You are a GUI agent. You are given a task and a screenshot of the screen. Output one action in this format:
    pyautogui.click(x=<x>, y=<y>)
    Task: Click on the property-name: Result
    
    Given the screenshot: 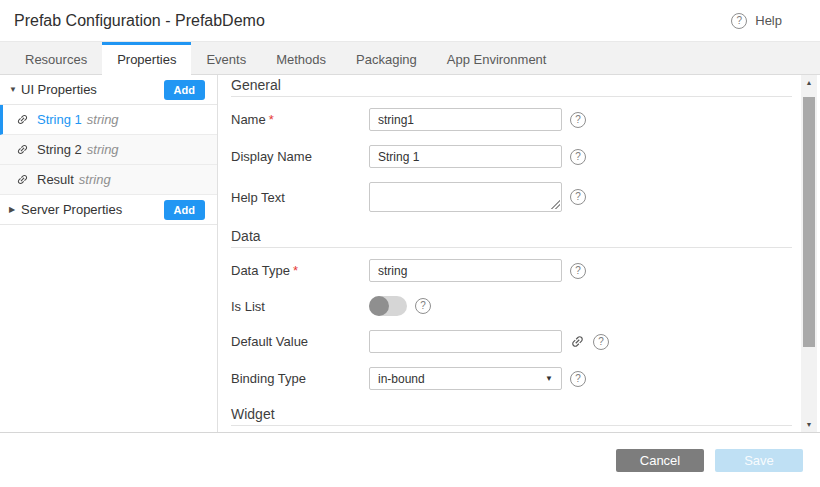 What is the action you would take?
    pyautogui.click(x=56, y=180)
    